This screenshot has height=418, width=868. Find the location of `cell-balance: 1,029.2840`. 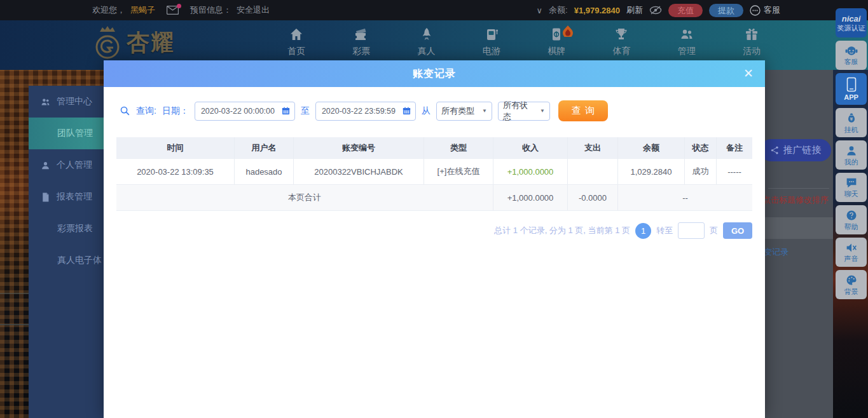

cell-balance: 1,029.2840 is located at coordinates (651, 172).